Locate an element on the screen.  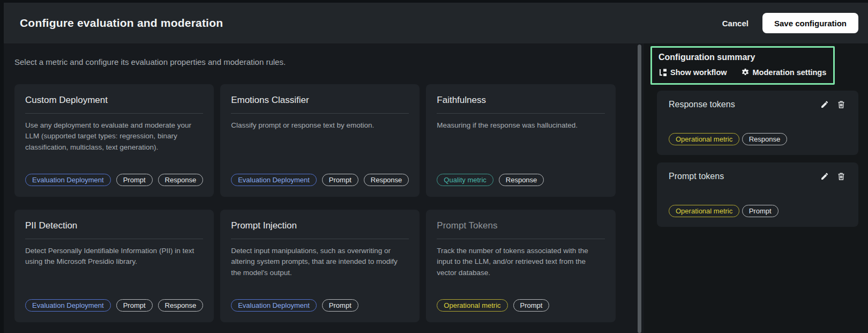
workflow-tree-icon is located at coordinates (663, 72).